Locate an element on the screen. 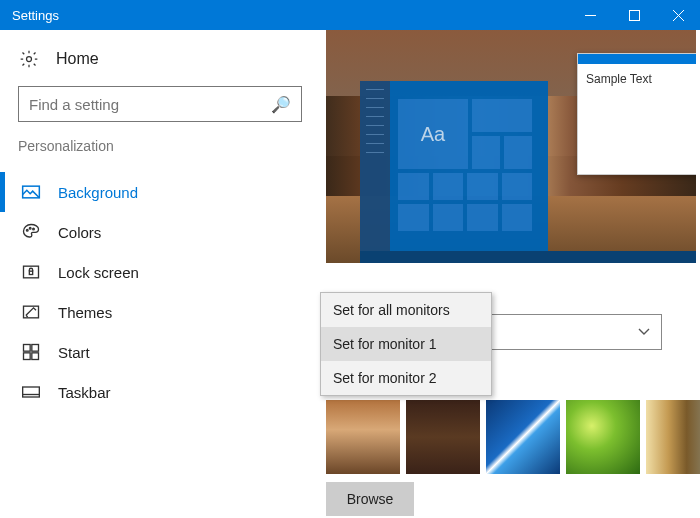 This screenshot has width=700, height=518. search-input is located at coordinates (150, 104).